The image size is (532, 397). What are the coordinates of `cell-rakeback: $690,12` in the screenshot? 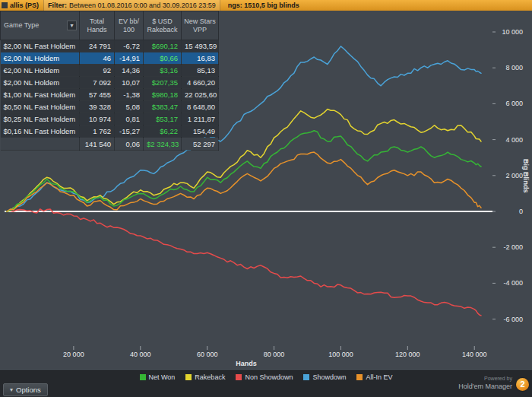 It's located at (163, 46).